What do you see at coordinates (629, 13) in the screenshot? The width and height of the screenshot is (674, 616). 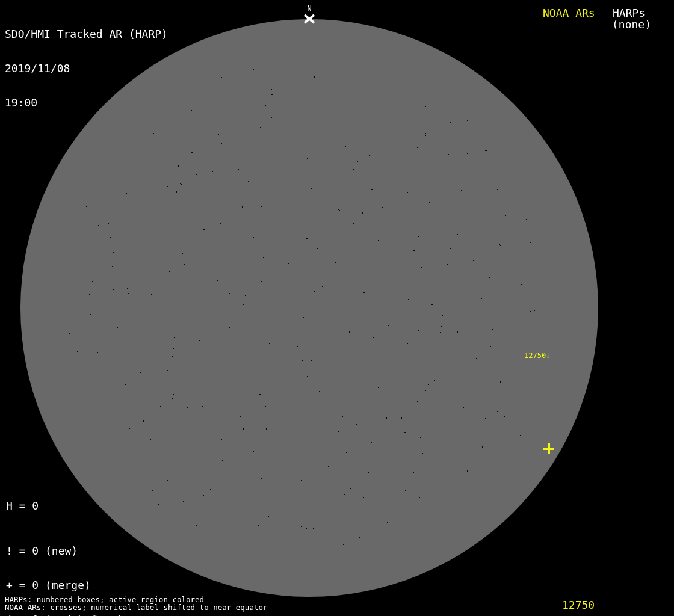 I see `harps-label: HARPs` at bounding box center [629, 13].